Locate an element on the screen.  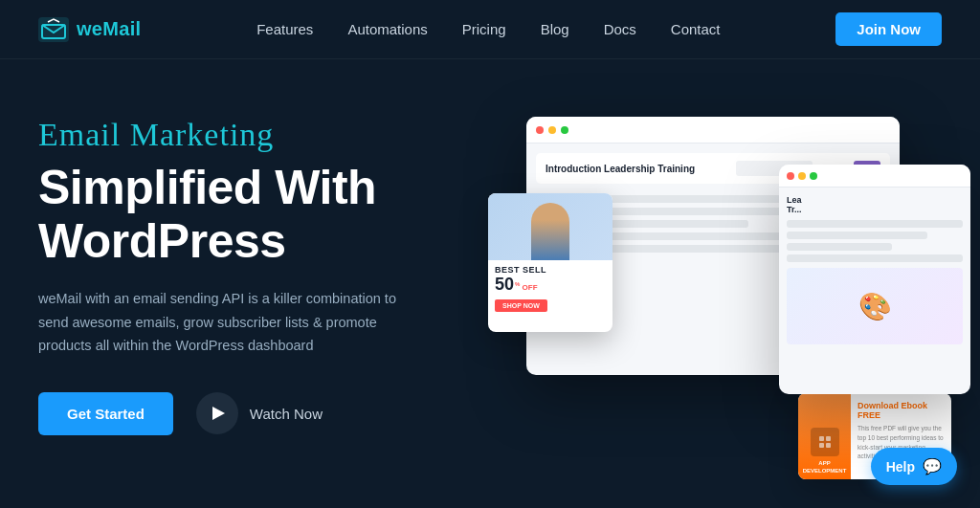
join-now-button: Join Now is located at coordinates (888, 29).